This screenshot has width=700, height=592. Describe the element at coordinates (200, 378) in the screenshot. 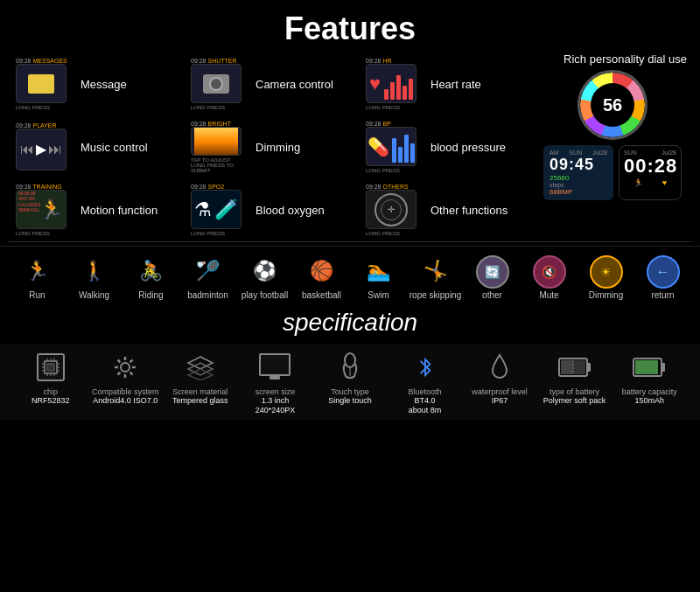

I see `spec-material: Screen material Tempered glass` at that location.